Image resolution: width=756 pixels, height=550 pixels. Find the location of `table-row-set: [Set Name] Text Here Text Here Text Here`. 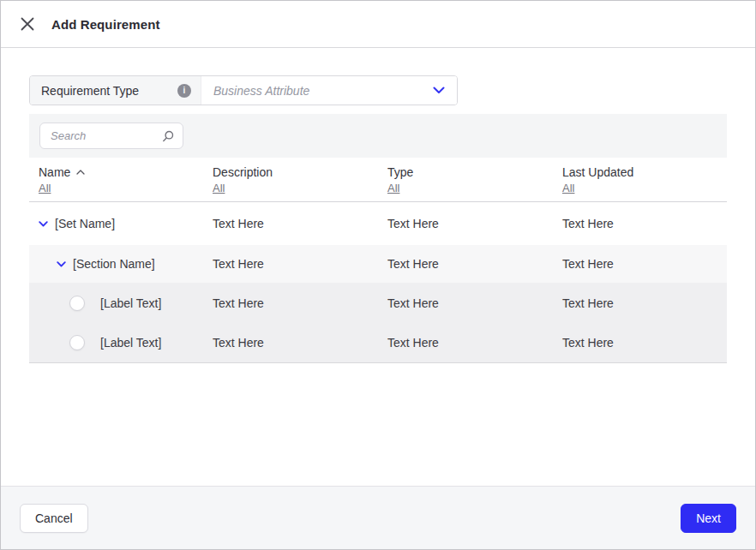

table-row-set: [Set Name] Text Here Text Here Text Here is located at coordinates (378, 224).